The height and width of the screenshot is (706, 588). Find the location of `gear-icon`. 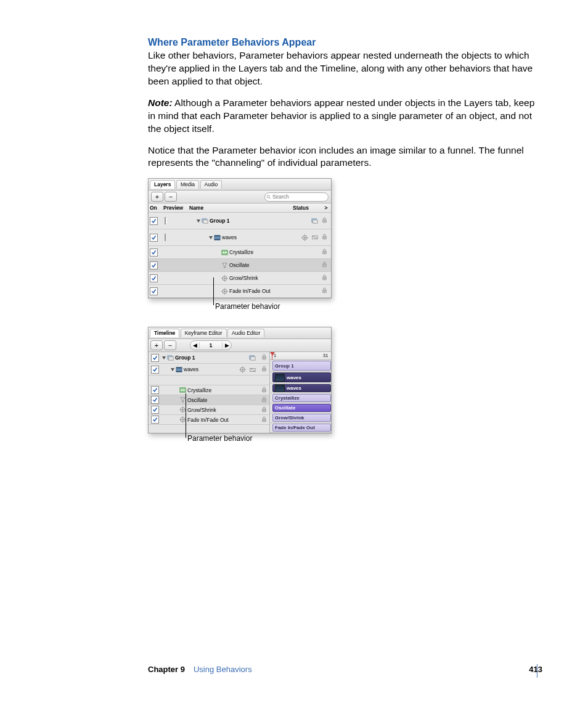

gear-icon is located at coordinates (306, 237).